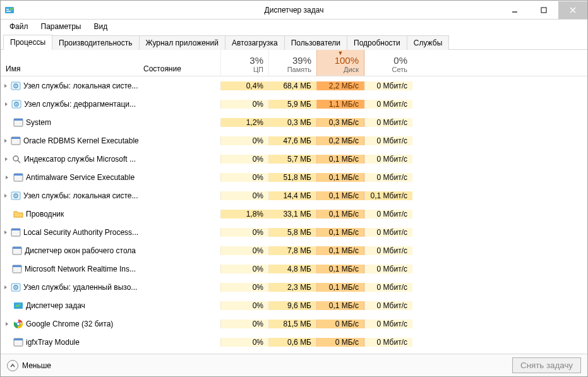 The height and width of the screenshot is (377, 588). I want to click on cell-memory: 0,3 МБ, so click(292, 123).